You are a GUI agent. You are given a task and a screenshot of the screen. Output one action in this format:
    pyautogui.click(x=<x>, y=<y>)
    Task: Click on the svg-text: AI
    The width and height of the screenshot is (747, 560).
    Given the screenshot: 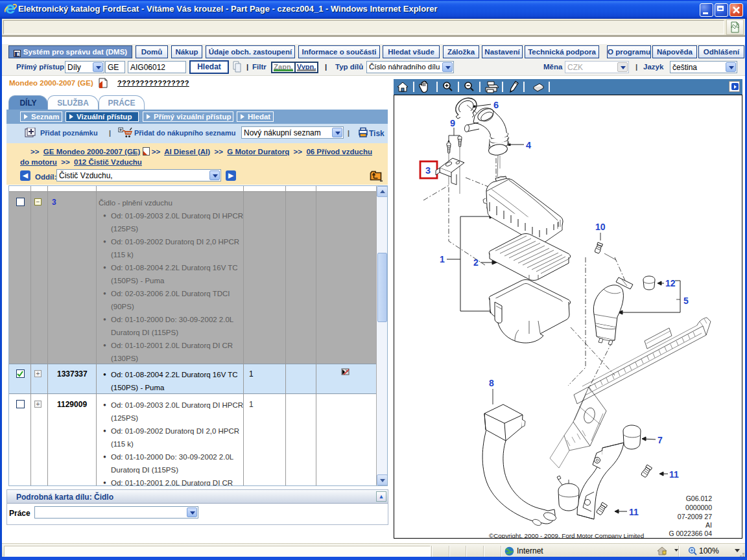 What is the action you would take?
    pyautogui.click(x=709, y=525)
    